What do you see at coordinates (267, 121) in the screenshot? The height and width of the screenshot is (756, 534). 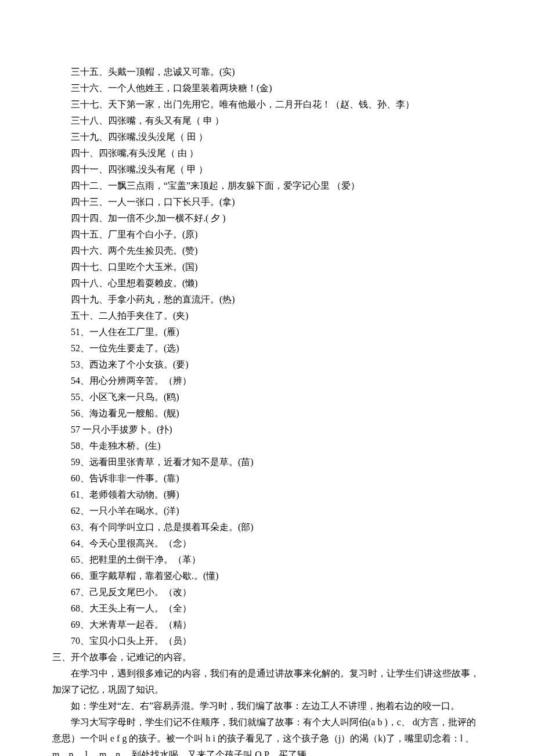 I see `riddle-item: 三十八、四张嘴，有头又有尾（ 申 ）` at bounding box center [267, 121].